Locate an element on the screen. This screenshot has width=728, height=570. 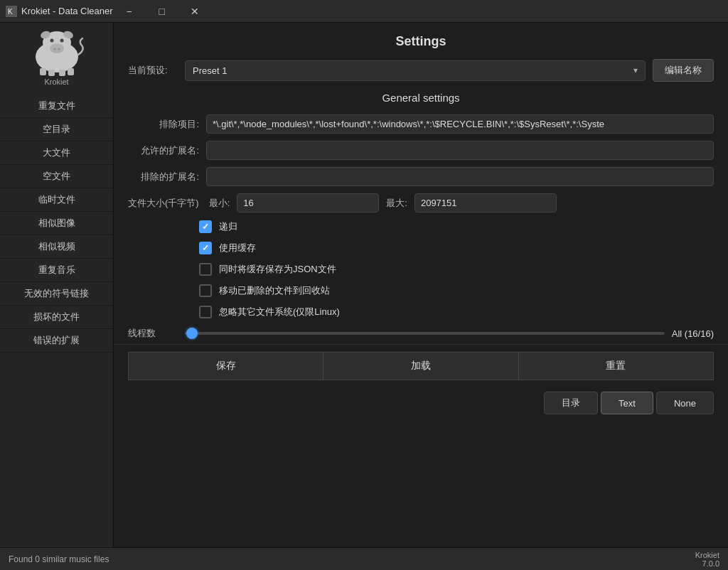
tab-text: Text is located at coordinates (627, 403).